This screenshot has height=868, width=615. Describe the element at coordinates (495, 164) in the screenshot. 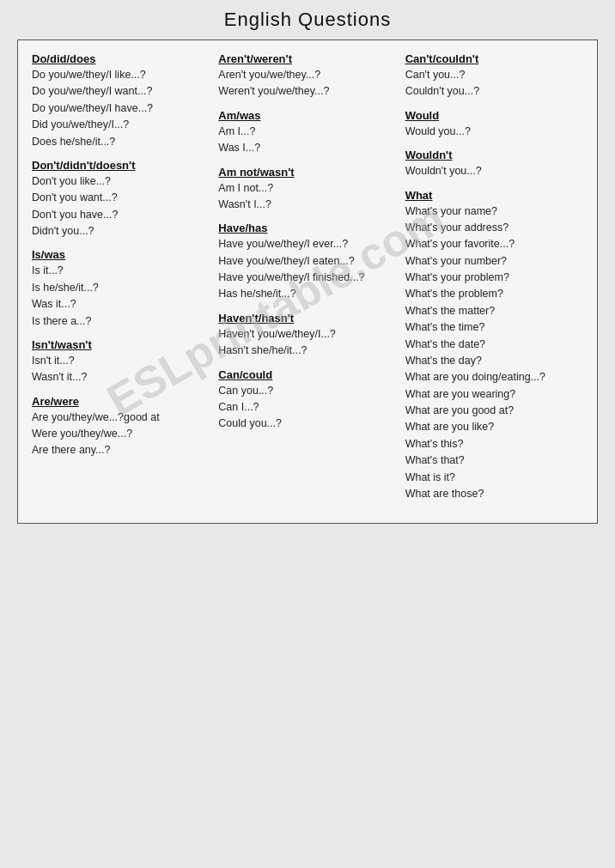

I see `section-col3-3: Wouldn'tWouldn't you...?` at that location.